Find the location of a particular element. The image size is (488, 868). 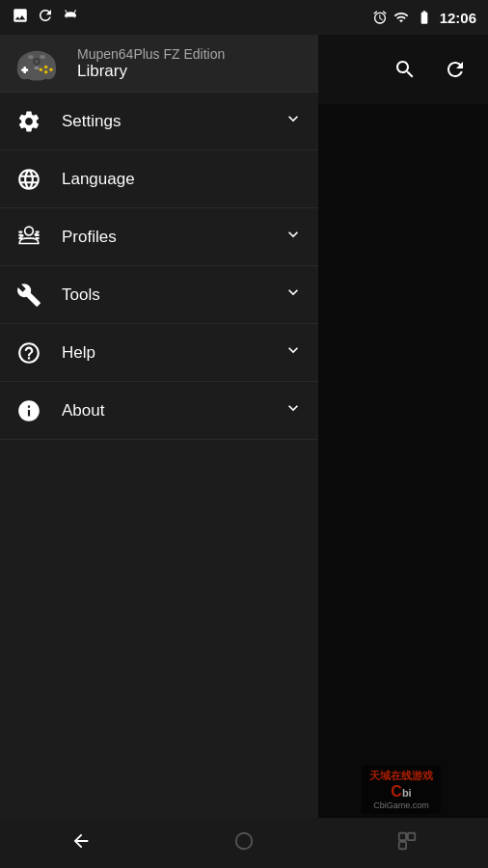

android-icon is located at coordinates (70, 17).